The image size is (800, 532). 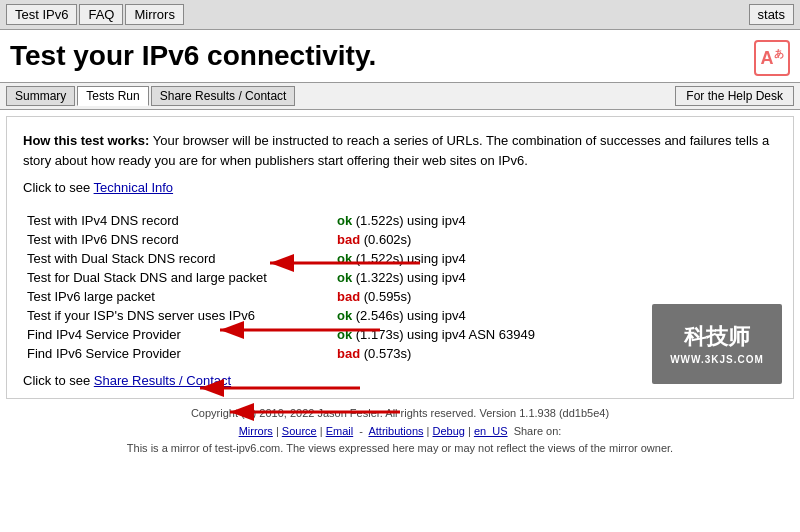 I want to click on test-detail: (2.546s) using ipv4, so click(x=408, y=316).